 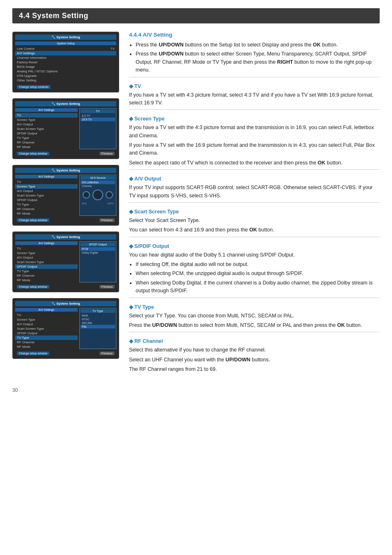 I want to click on ss5-row-tvtype: TV Type, so click(x=46, y=338).